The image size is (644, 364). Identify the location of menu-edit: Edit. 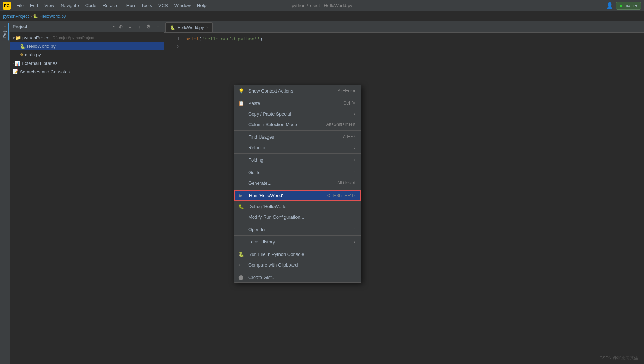
(34, 6).